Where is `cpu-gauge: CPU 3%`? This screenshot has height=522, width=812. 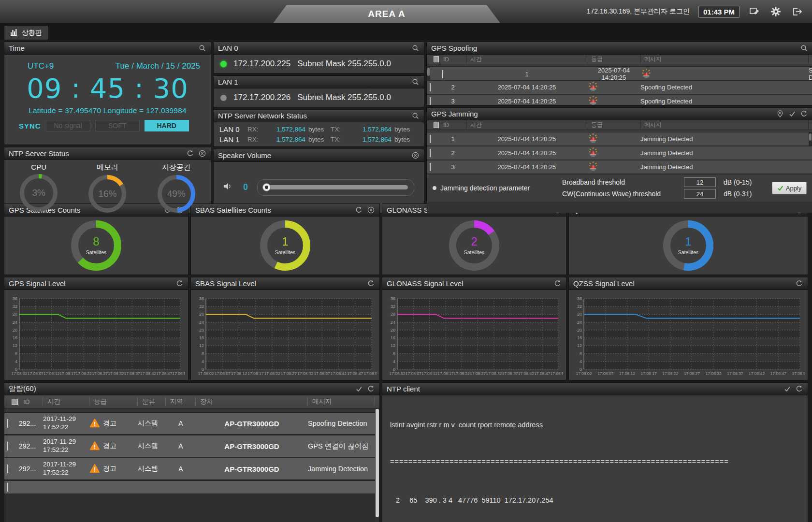 cpu-gauge: CPU 3% is located at coordinates (39, 188).